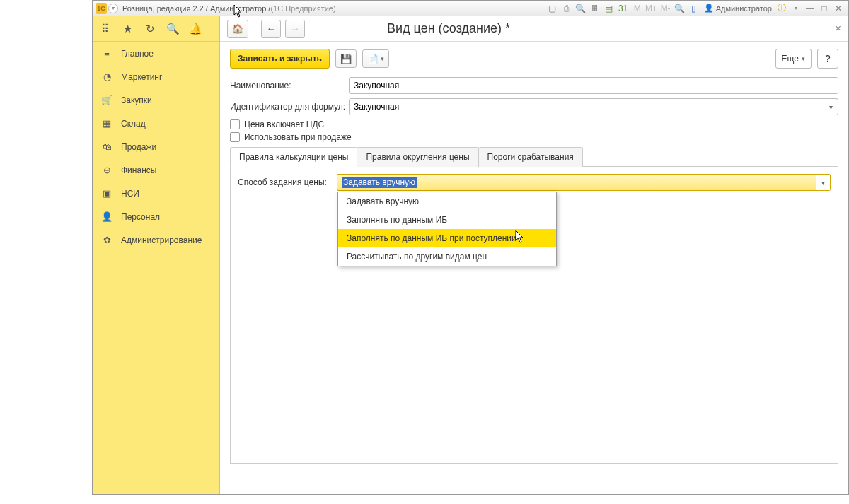 The height and width of the screenshot is (504, 849). What do you see at coordinates (534, 86) in the screenshot?
I see `row-name: Наименование:` at bounding box center [534, 86].